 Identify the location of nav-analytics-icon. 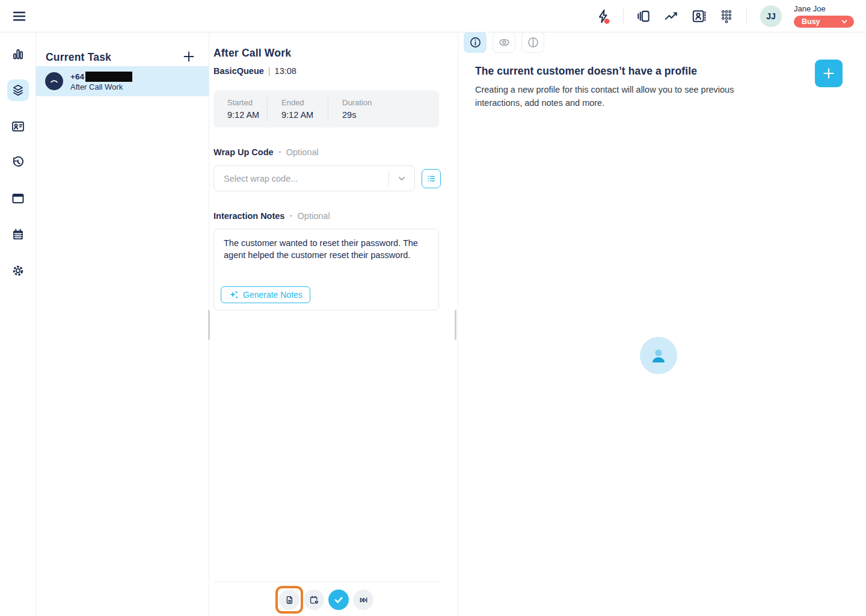
(18, 54).